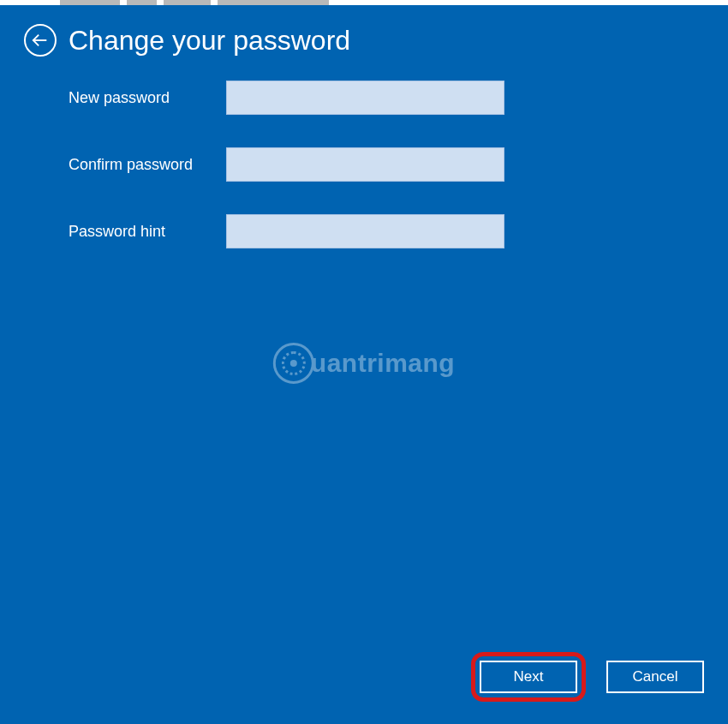 This screenshot has width=728, height=724. What do you see at coordinates (528, 677) in the screenshot?
I see `next-button-highlight: Next` at bounding box center [528, 677].